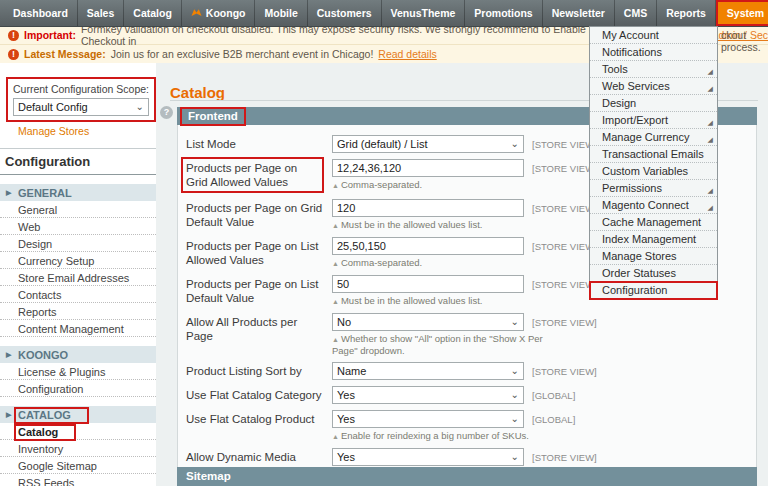 This screenshot has height=486, width=768. I want to click on sidebar-item: Web, so click(78, 226).